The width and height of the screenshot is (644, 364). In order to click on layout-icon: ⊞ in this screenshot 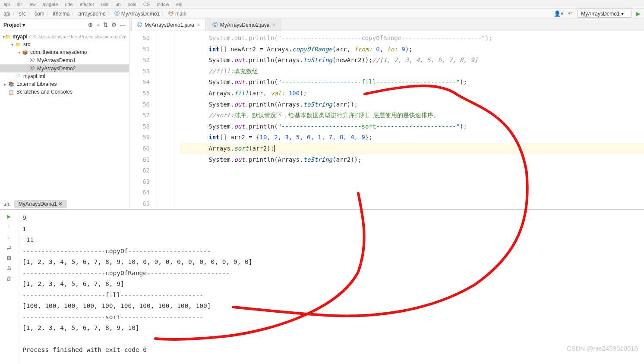, I will do `click(9, 258)`.